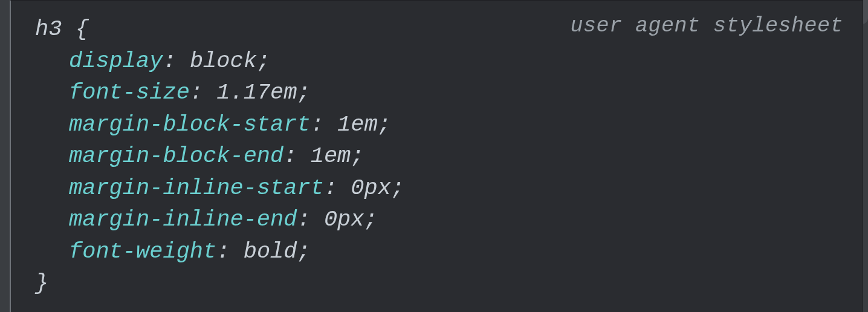 This screenshot has width=868, height=312. I want to click on css-property: margin-block-start, so click(190, 125).